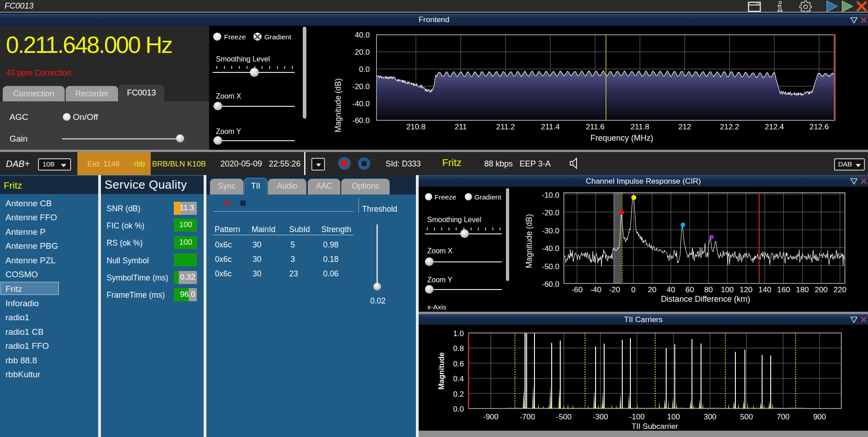  What do you see at coordinates (637, 417) in the screenshot?
I see `svg-text: -100` at bounding box center [637, 417].